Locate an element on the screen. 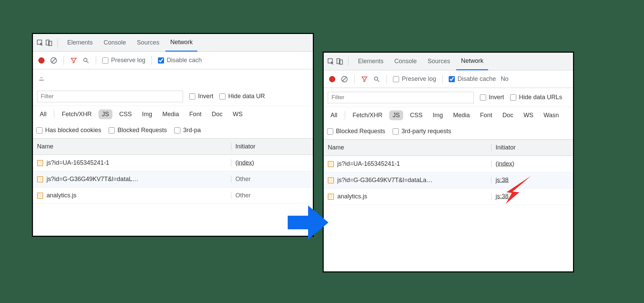  cell-initiator: Other is located at coordinates (272, 179).